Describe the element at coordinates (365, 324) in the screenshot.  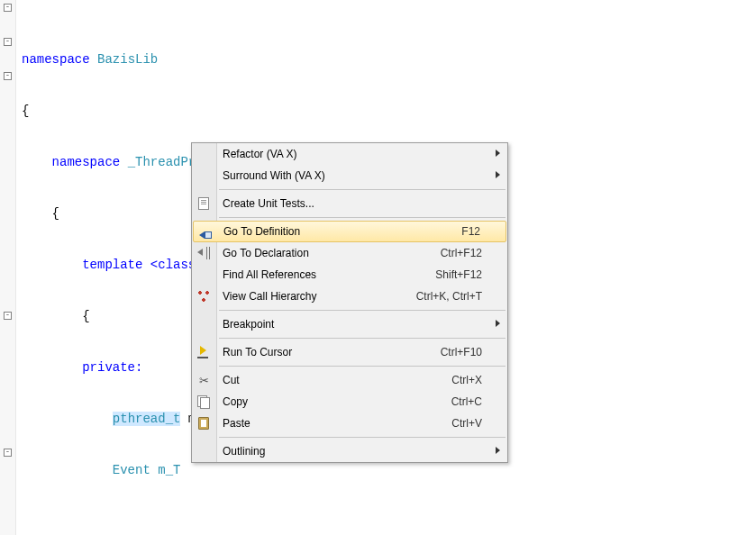
I see `menu-label: Breakpoint` at that location.